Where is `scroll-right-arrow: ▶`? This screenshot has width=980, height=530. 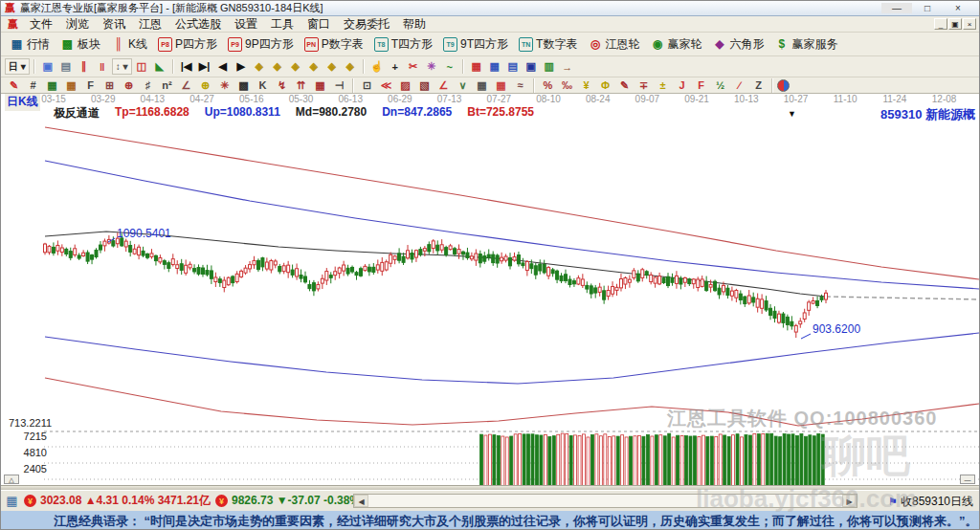
scroll-right-arrow: ▶ is located at coordinates (850, 501).